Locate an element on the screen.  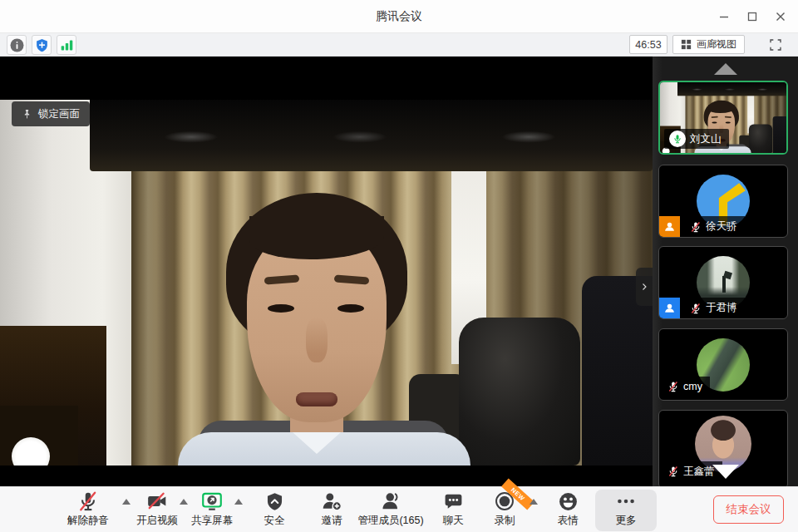
invite-person-icon is located at coordinates (332, 501).